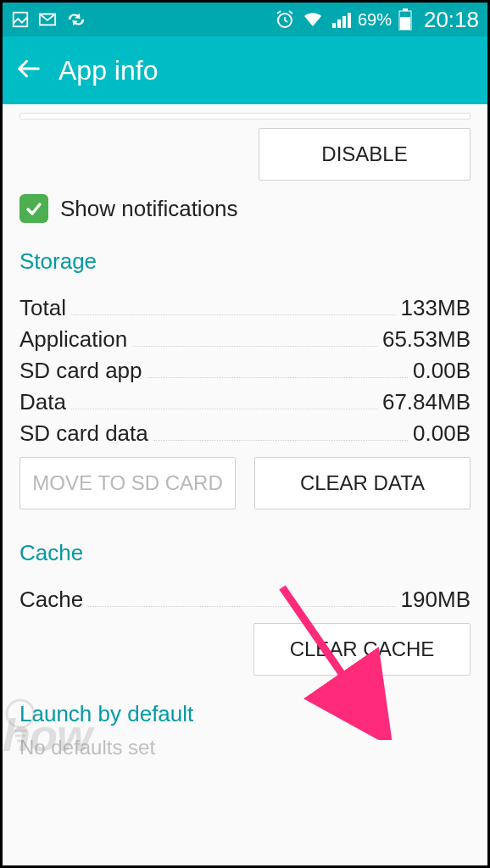 This screenshot has height=868, width=490. What do you see at coordinates (109, 71) in the screenshot?
I see `page-title: App info` at bounding box center [109, 71].